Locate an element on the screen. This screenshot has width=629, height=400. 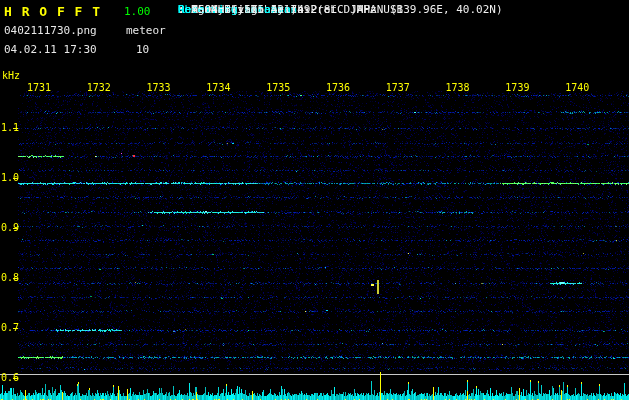
frequency-tick-label: 1.1 is located at coordinates (10, 128).